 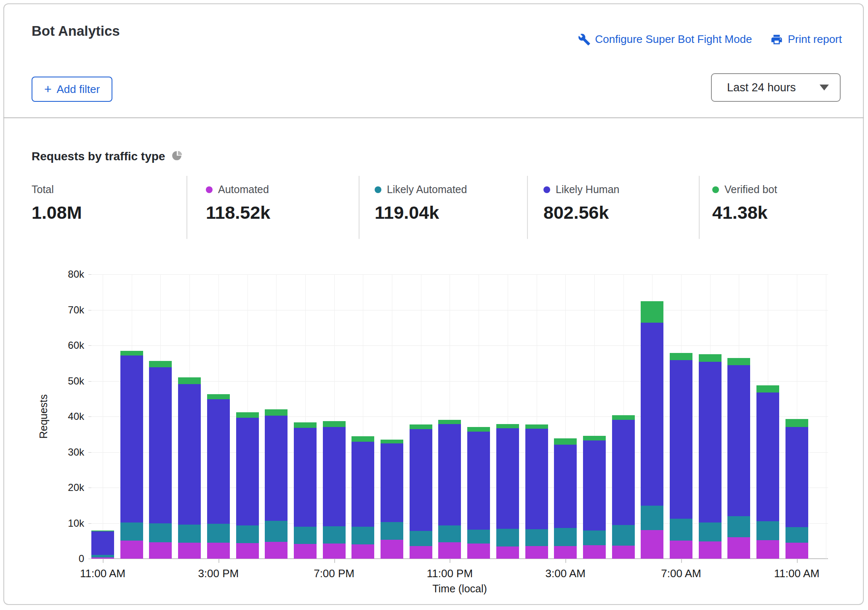 I want to click on bar-4-00-am, so click(x=594, y=497).